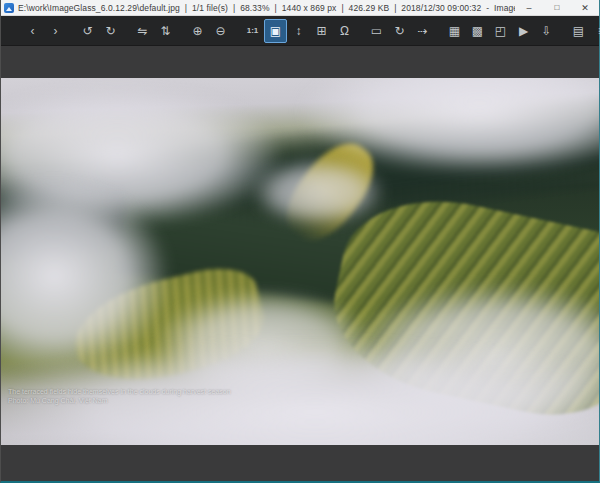 The width and height of the screenshot is (600, 483). Describe the element at coordinates (220, 31) in the screenshot. I see `zoom-out-button: ⊖` at that location.